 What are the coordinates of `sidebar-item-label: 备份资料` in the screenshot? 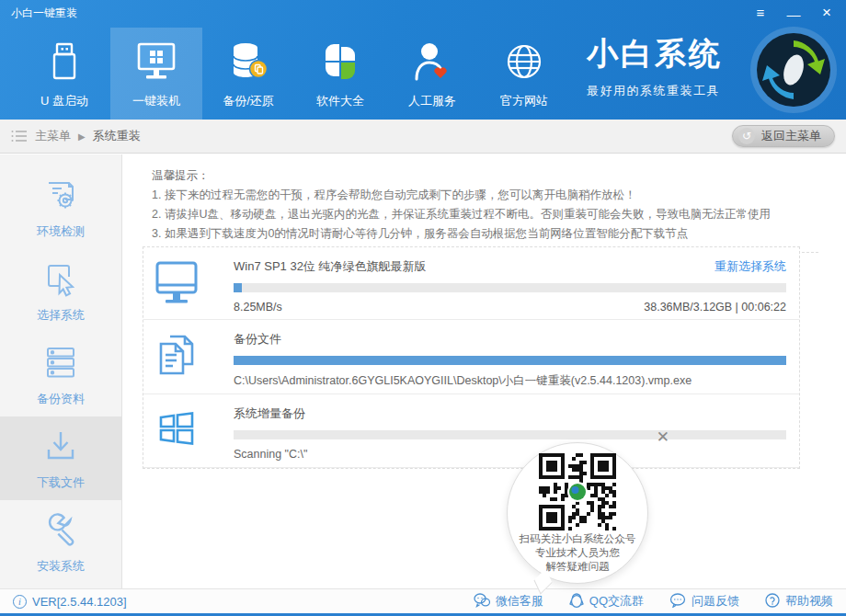 It's located at (61, 399).